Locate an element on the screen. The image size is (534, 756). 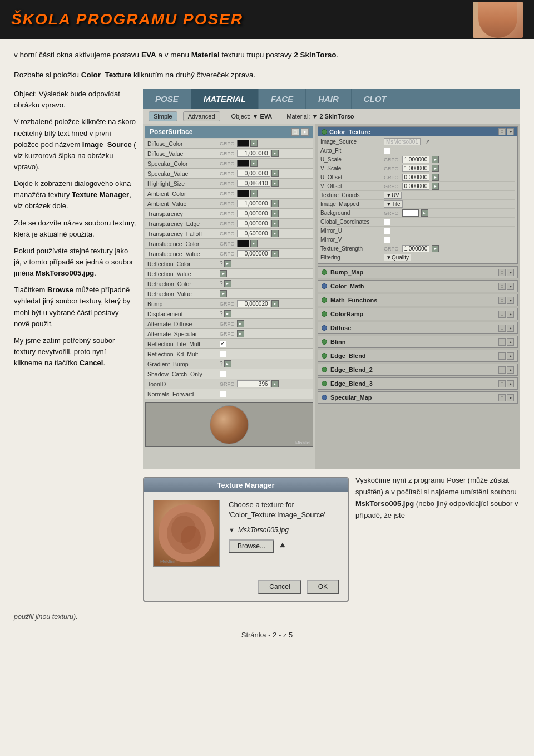
normals-checkbox is located at coordinates (223, 394).